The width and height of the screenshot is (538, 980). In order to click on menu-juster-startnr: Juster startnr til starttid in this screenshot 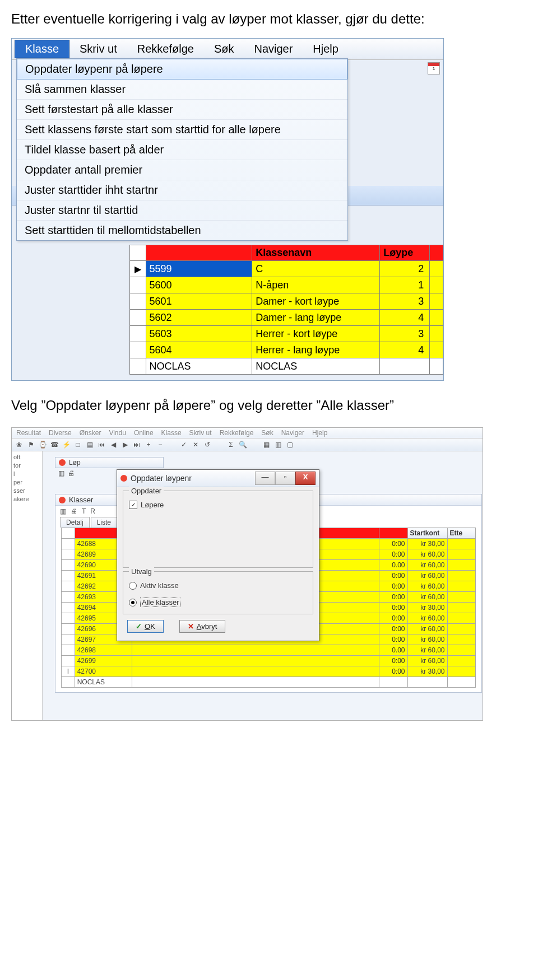, I will do `click(182, 211)`.